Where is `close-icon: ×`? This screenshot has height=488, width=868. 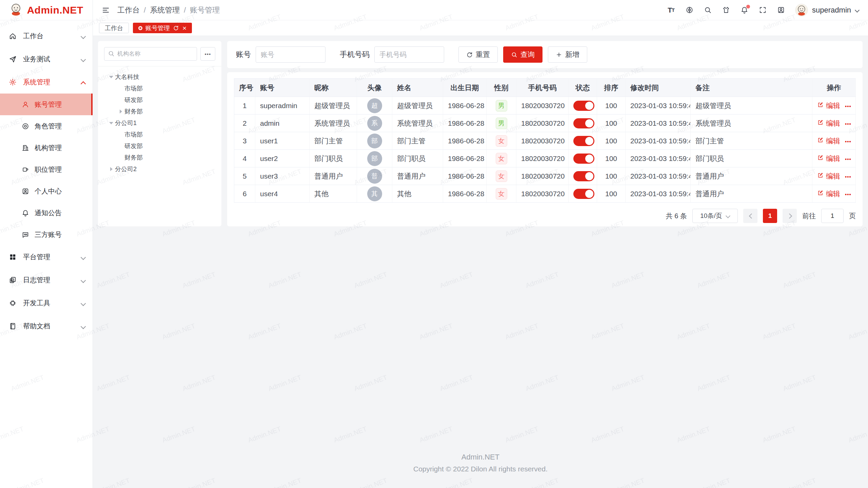 close-icon: × is located at coordinates (184, 28).